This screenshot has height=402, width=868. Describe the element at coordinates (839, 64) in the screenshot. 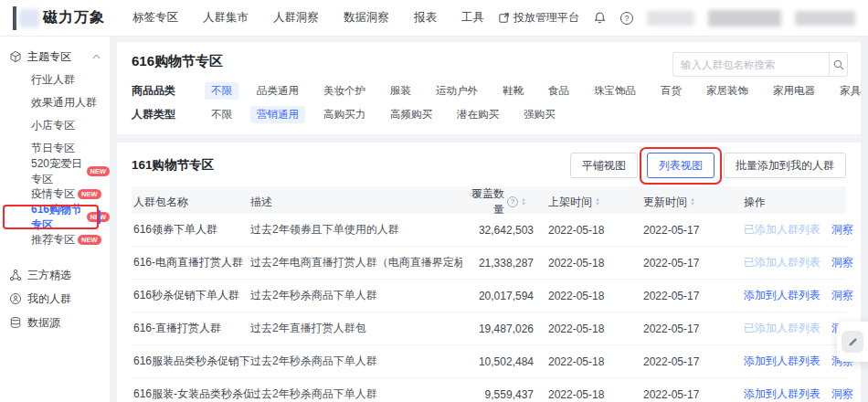

I see `search-button` at that location.